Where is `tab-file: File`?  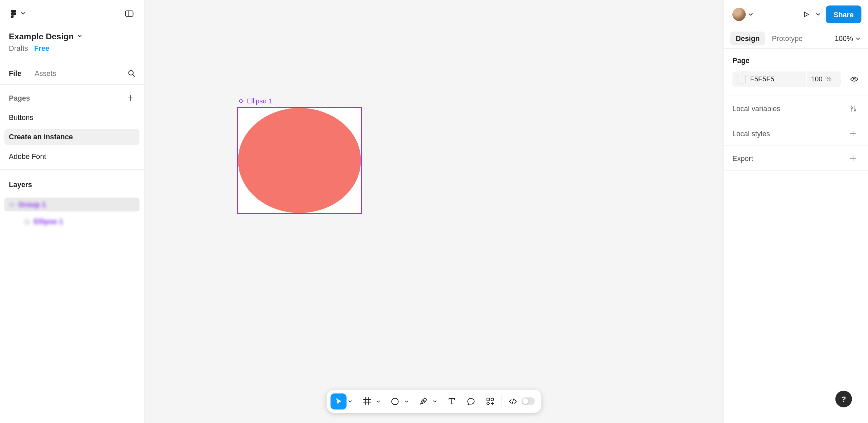
tab-file: File is located at coordinates (15, 73).